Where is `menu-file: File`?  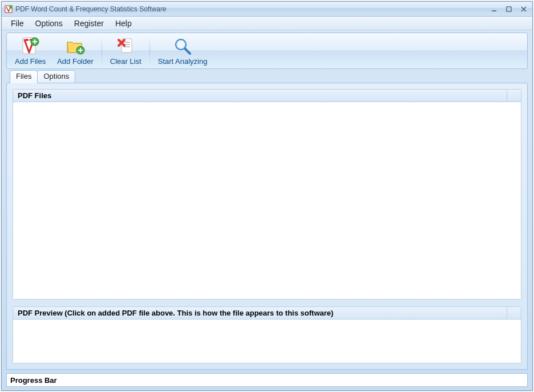
menu-file: File is located at coordinates (17, 23).